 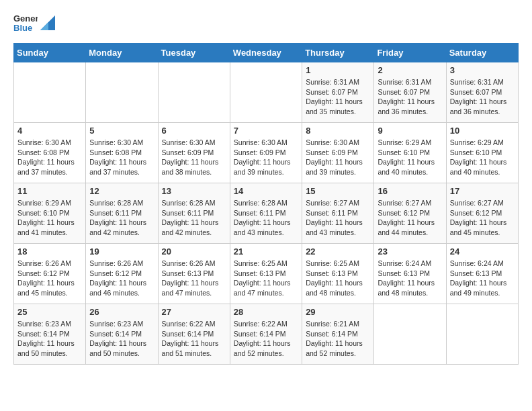 What do you see at coordinates (193, 334) in the screenshot?
I see `day-cell: 27Sunrise: 6:22 AM Sunset: 6:14 PM Dayli…` at bounding box center [193, 334].